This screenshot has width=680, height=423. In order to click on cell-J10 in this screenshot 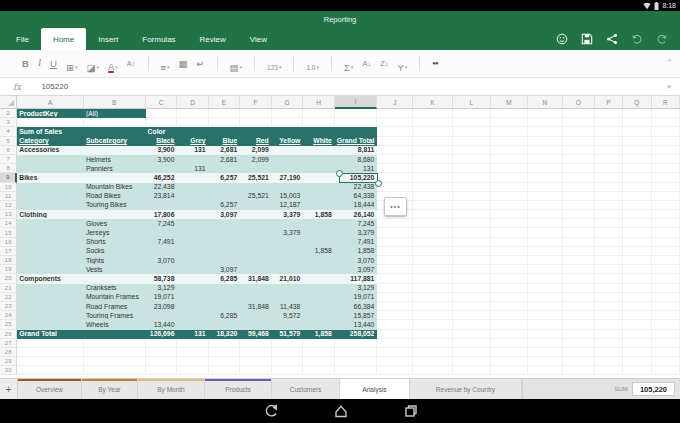, I will do `click(395, 188)`.